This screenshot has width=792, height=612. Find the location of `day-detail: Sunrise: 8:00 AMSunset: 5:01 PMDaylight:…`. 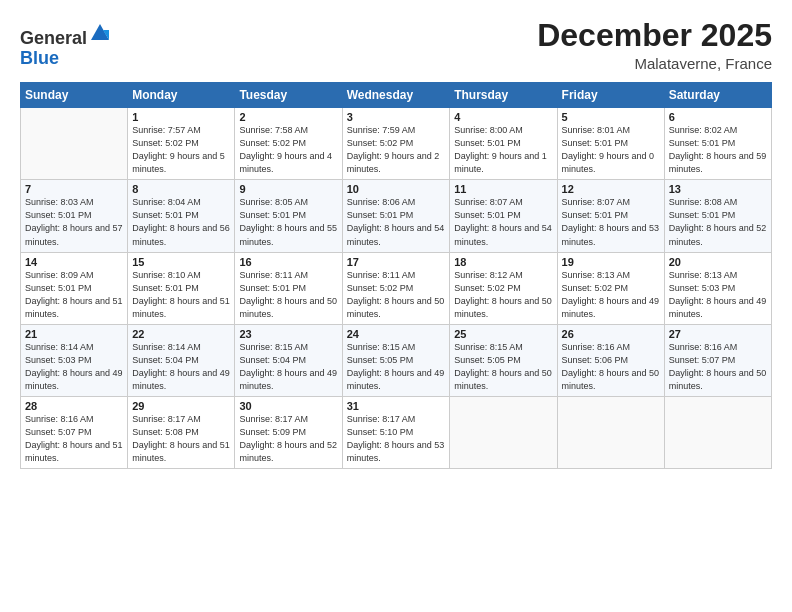

day-detail: Sunrise: 8:00 AMSunset: 5:01 PMDaylight:… is located at coordinates (503, 150).